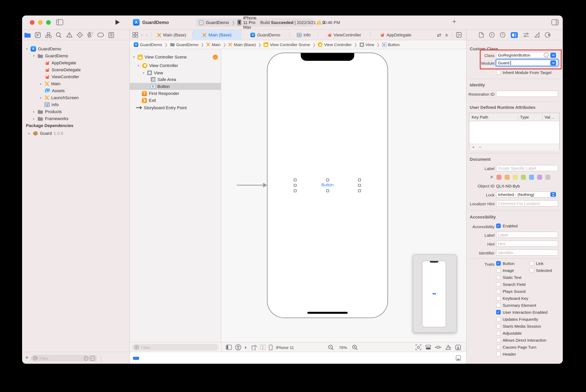 This screenshot has height=392, width=586. I want to click on tab-main-base-2-active: Main (Base), so click(217, 35).